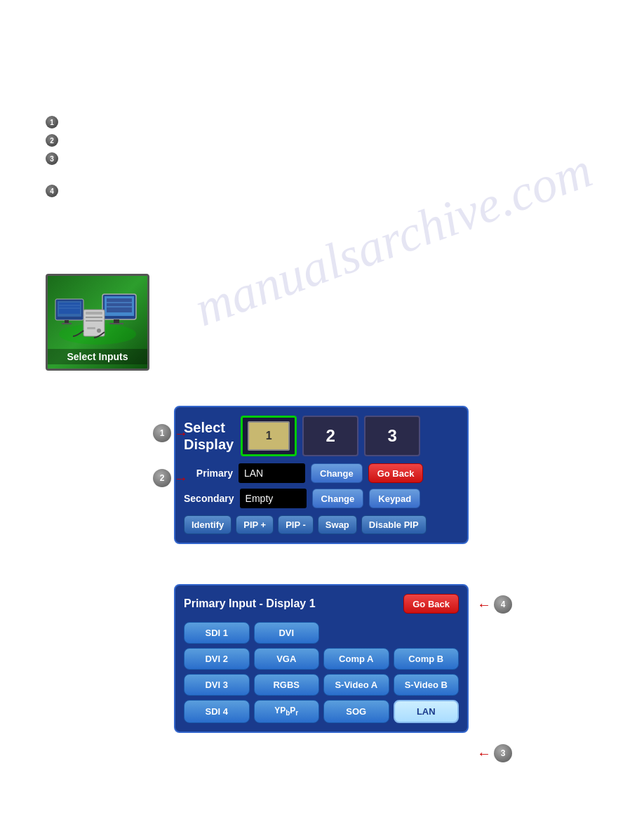 This screenshot has height=834, width=644. What do you see at coordinates (208, 525) in the screenshot?
I see `identify-button: Identify` at bounding box center [208, 525].